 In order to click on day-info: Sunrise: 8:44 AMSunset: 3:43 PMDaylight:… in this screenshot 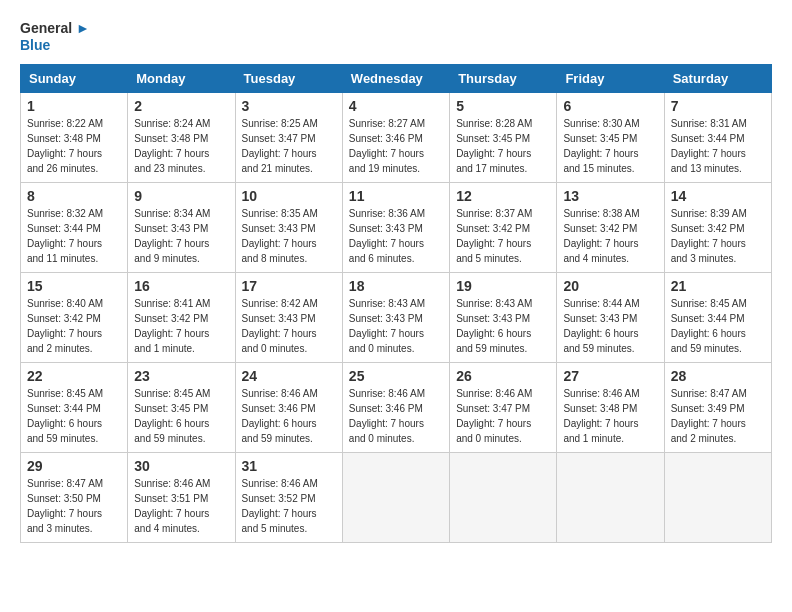, I will do `click(610, 326)`.